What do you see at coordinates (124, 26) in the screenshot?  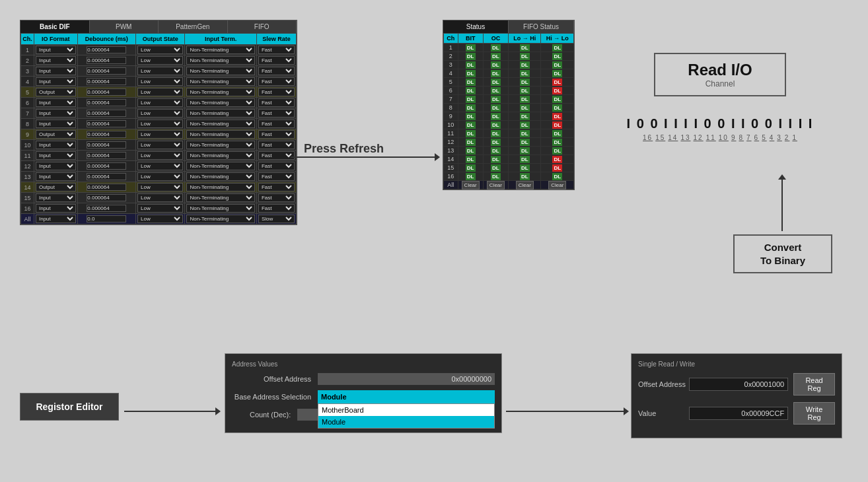 I see `tab-pwm: PWM` at bounding box center [124, 26].